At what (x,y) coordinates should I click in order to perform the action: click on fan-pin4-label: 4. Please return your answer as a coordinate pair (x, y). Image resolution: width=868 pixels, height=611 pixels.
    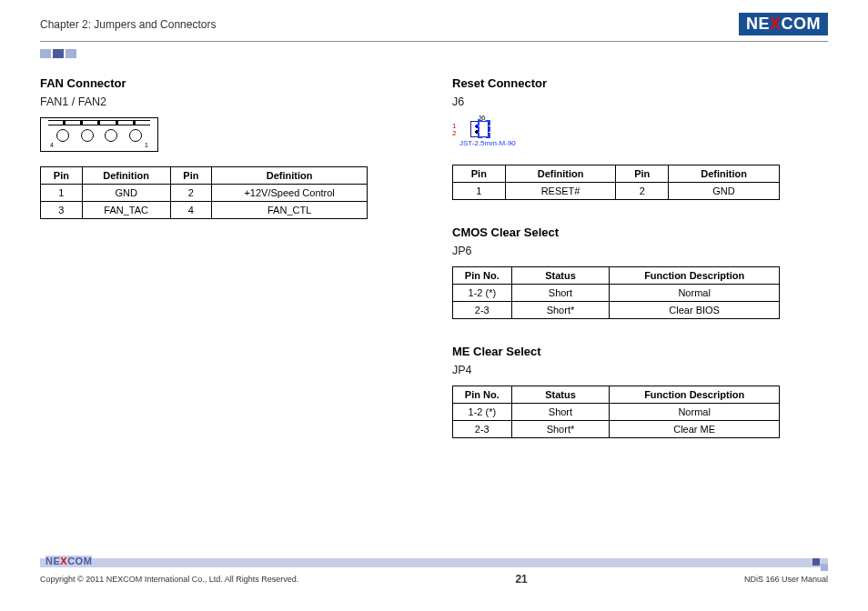
    Looking at the image, I should click on (52, 145).